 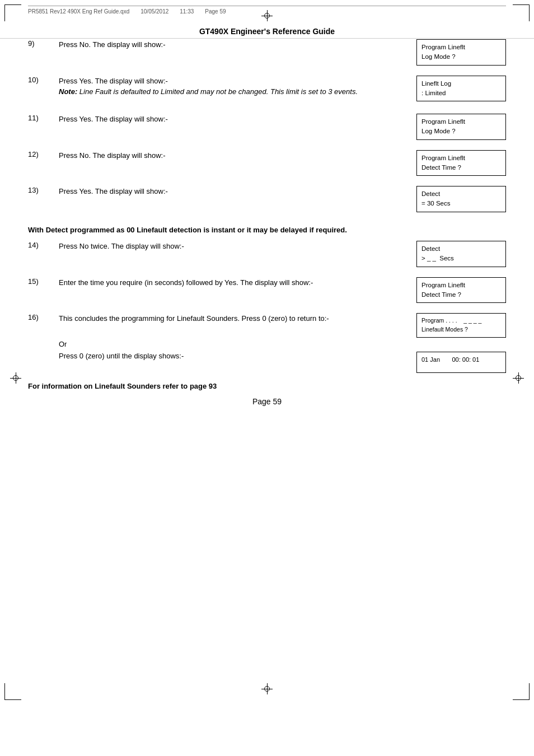 What do you see at coordinates (13, 692) in the screenshot?
I see `corner-bl` at bounding box center [13, 692].